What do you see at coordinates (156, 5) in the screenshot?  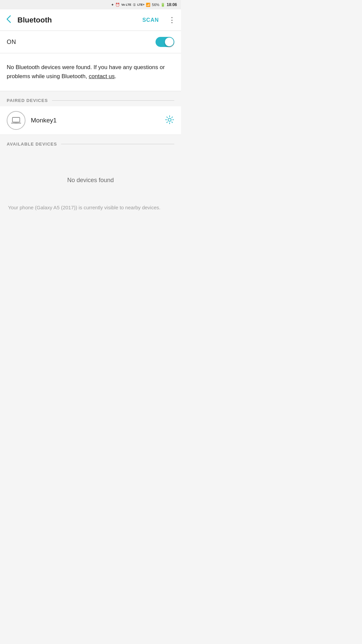 I see `battery-percentage: 56%` at bounding box center [156, 5].